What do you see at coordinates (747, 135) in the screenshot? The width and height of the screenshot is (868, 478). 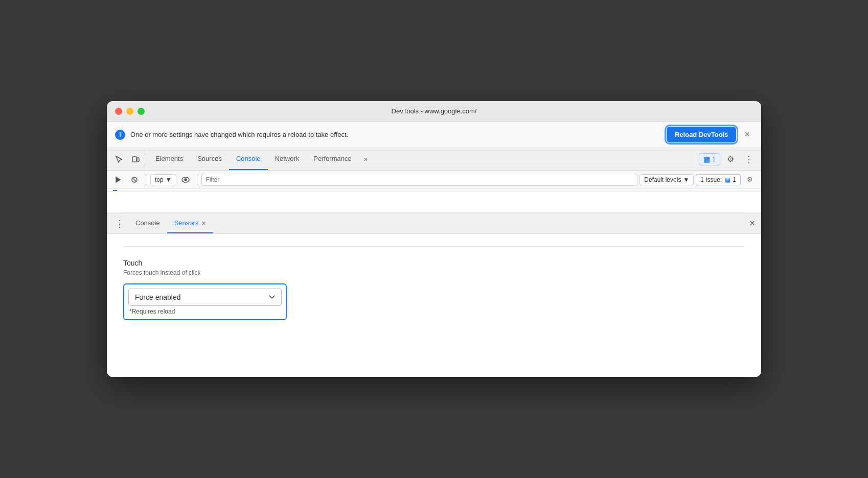 I see `close-notification-button: ×` at bounding box center [747, 135].